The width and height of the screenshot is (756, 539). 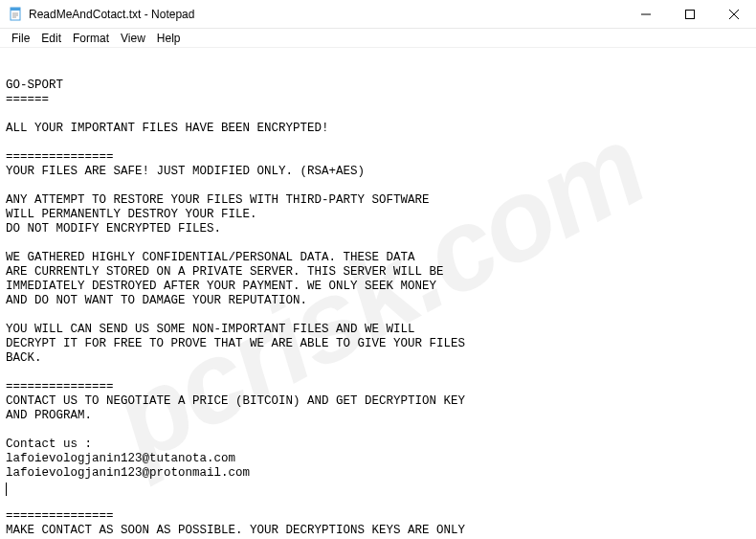 I want to click on text-line: ANY ATTEMPT TO RESTORE YOUR FILES WITH T…, so click(x=218, y=200).